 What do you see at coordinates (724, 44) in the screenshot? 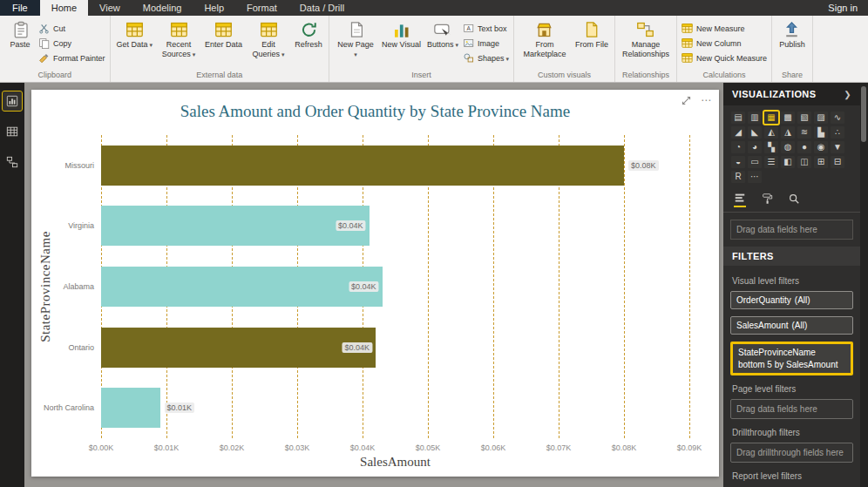
I see `new-column-button: New Column` at bounding box center [724, 44].